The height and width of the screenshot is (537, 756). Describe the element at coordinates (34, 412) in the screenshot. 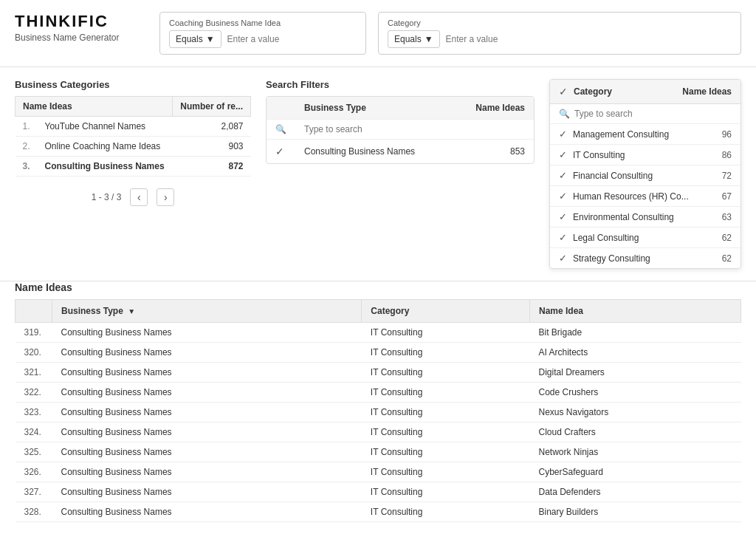

I see `row-num: 323.` at that location.